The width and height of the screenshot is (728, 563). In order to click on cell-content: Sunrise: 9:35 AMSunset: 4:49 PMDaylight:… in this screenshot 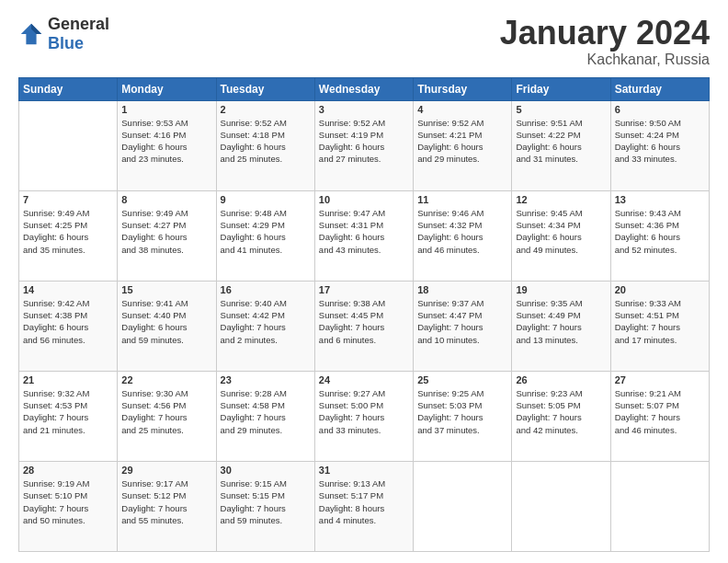, I will do `click(561, 322)`.